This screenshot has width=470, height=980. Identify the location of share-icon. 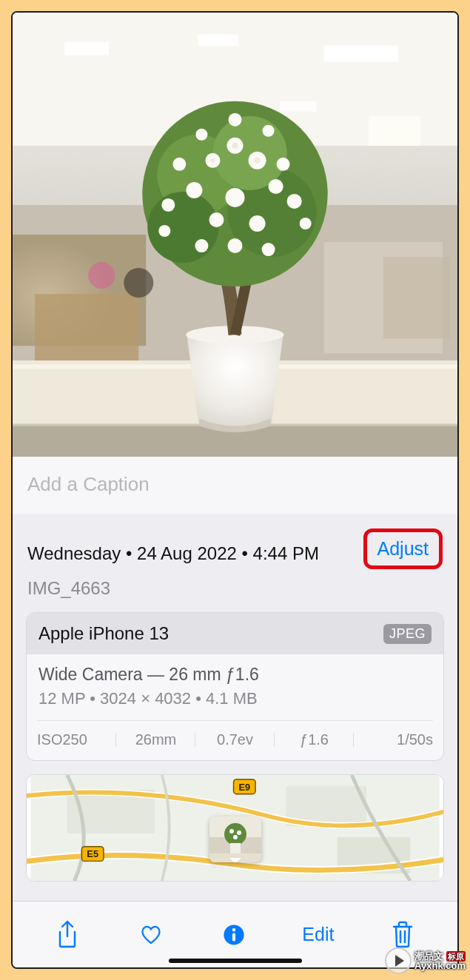
(67, 935).